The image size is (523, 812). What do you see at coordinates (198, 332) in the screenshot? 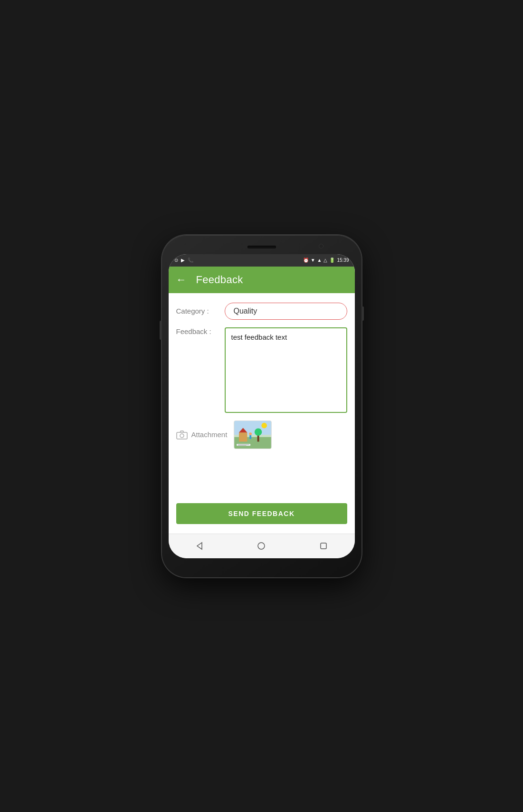
I see `feedback-label: Feedback :` at bounding box center [198, 332].